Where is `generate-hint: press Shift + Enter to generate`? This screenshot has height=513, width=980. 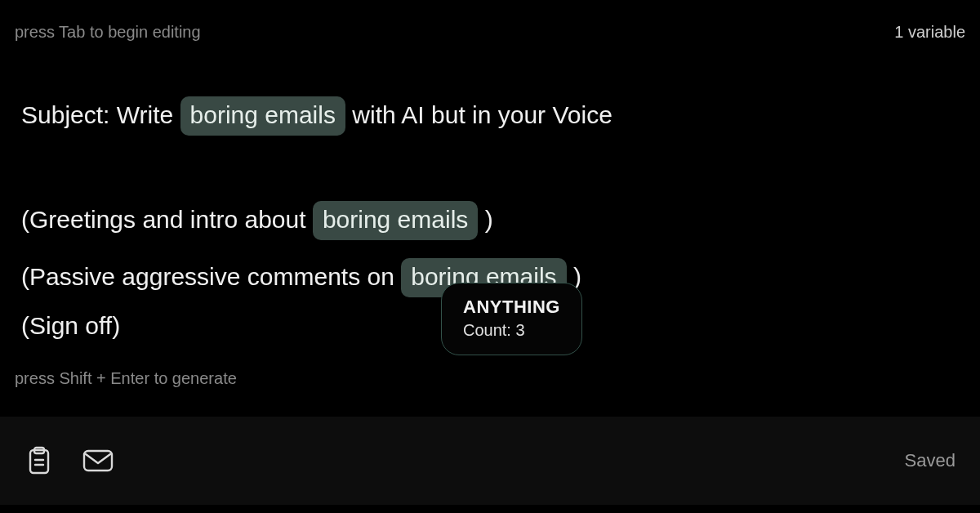 generate-hint: press Shift + Enter to generate is located at coordinates (126, 379).